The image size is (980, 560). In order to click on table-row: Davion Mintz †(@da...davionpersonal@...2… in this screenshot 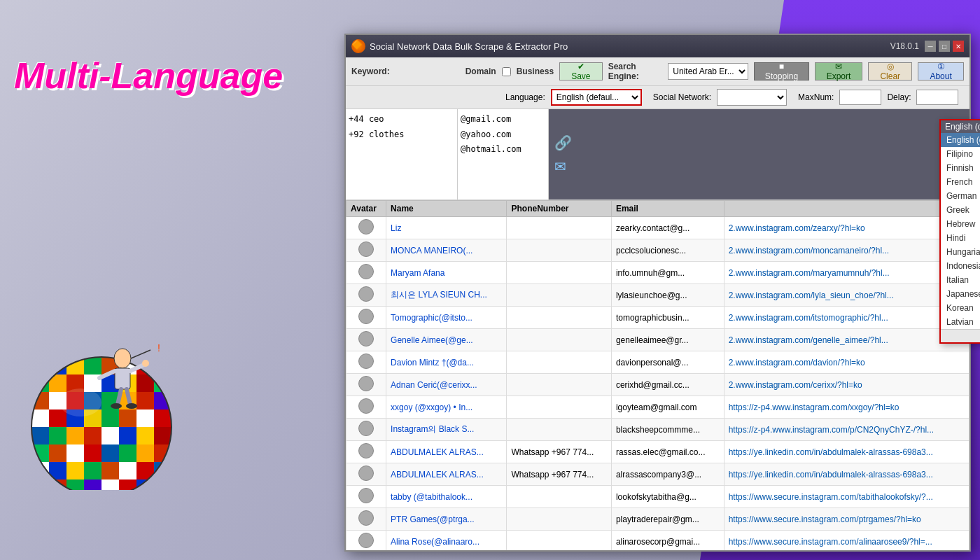, I will do `click(658, 363)`.